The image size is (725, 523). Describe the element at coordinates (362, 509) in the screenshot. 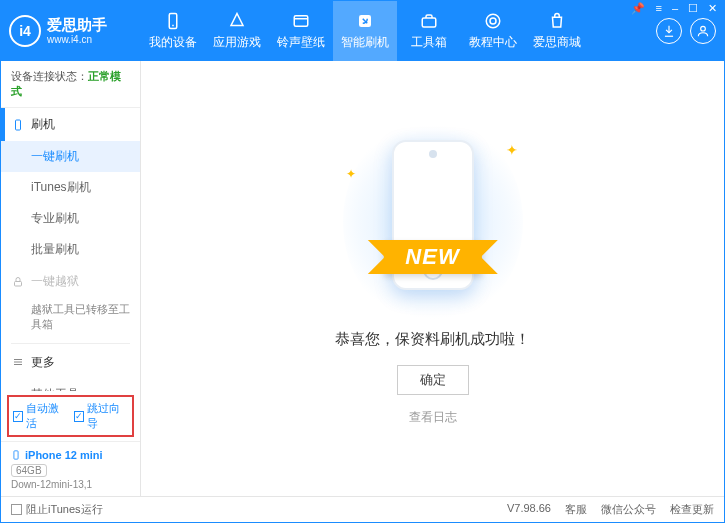

I see `footer: 阻止iTunes运行 V7.98.66 客服 微信公众号 检查更新` at that location.